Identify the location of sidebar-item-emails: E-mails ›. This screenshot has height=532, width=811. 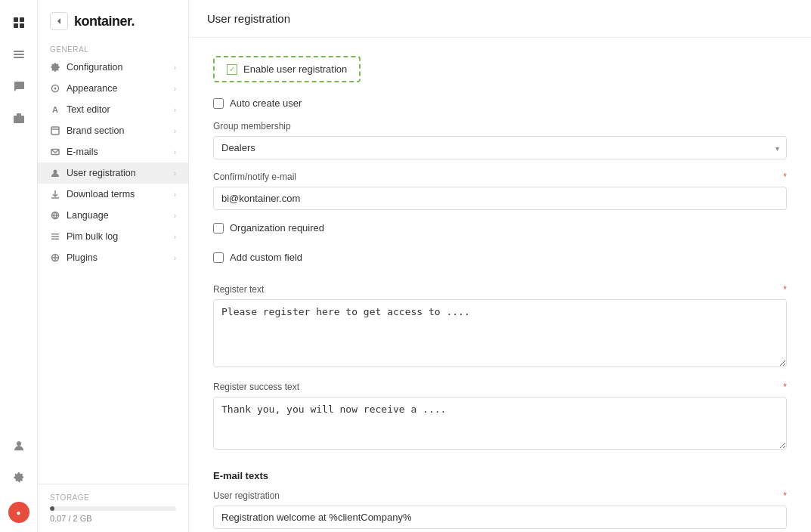
(113, 152).